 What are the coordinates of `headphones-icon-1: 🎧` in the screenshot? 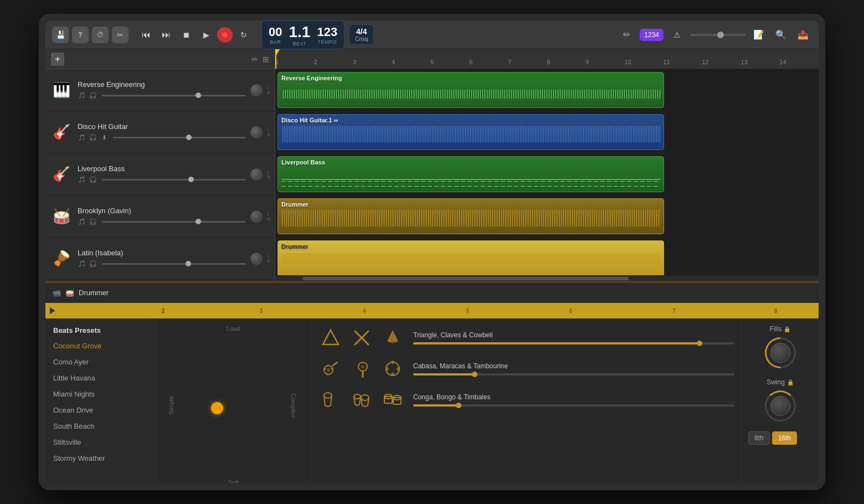 It's located at (93, 95).